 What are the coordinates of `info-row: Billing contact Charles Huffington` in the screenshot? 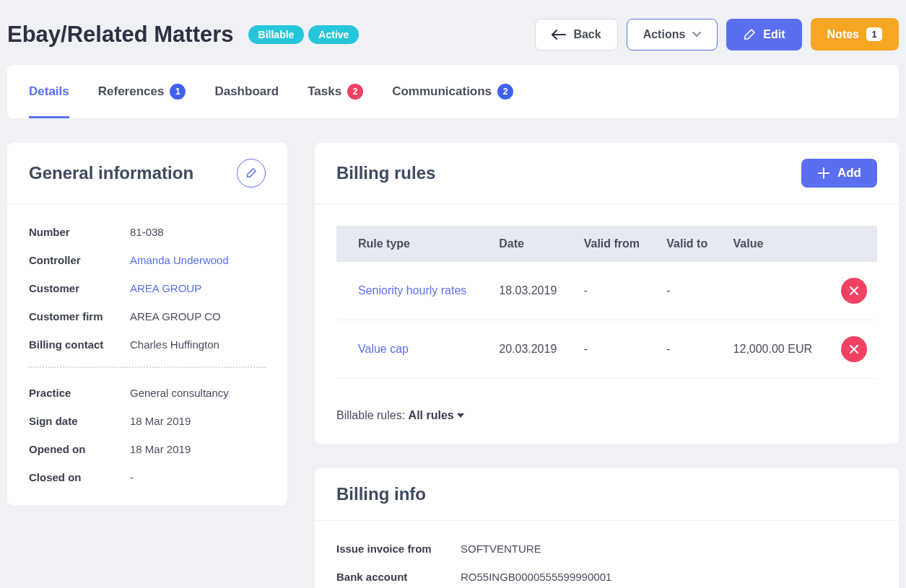 It's located at (147, 345).